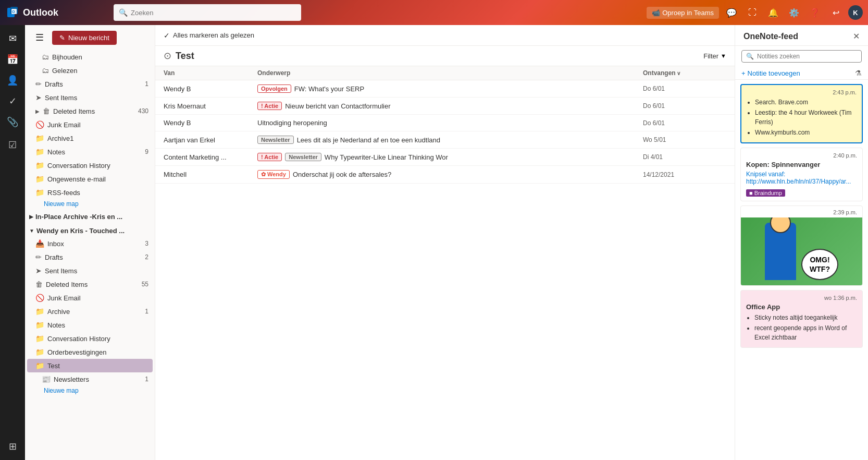 Image resolution: width=868 pixels, height=460 pixels. Describe the element at coordinates (40, 125) in the screenshot. I see `junk-icon: 🚫` at that location.